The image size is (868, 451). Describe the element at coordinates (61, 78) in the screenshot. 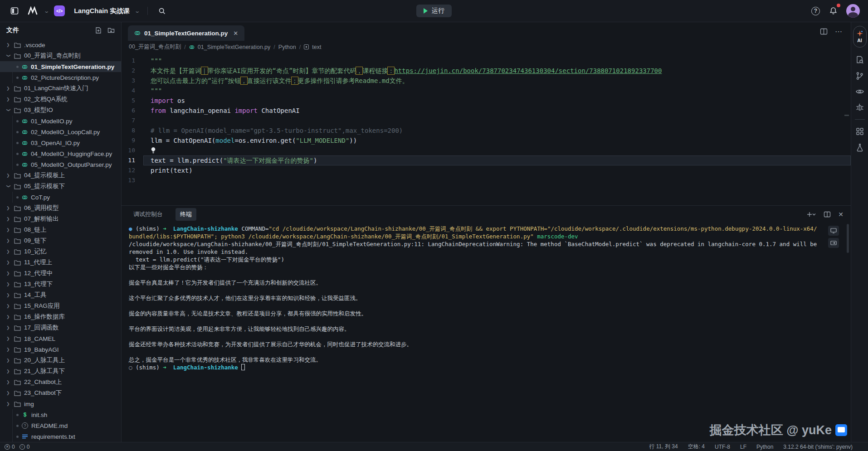

I see `tree-file: 02_PictureDescription.py` at that location.